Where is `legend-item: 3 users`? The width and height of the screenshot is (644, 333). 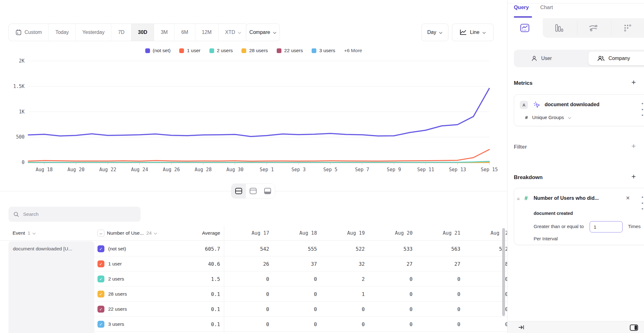
legend-item: 3 users is located at coordinates (323, 51).